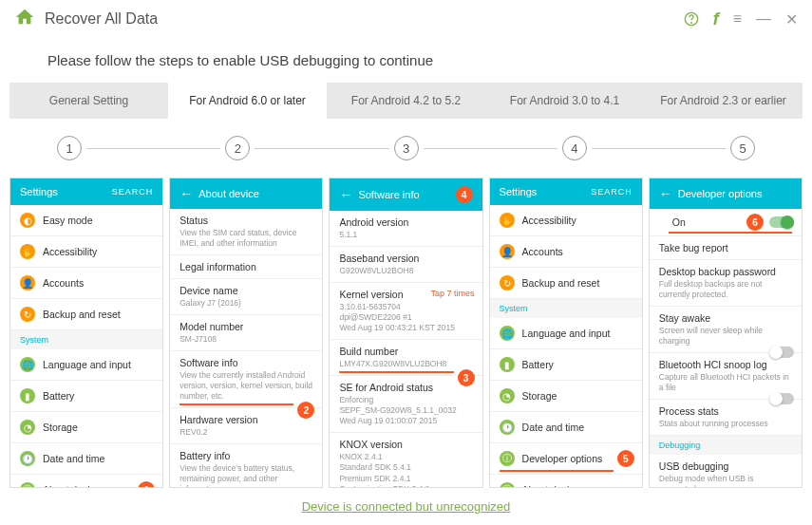 Image resolution: width=812 pixels, height=525 pixels. Describe the element at coordinates (86, 332) in the screenshot. I see `panel-1: Settings SEARCH ◐Easy mode ✋Accessibilit…` at that location.